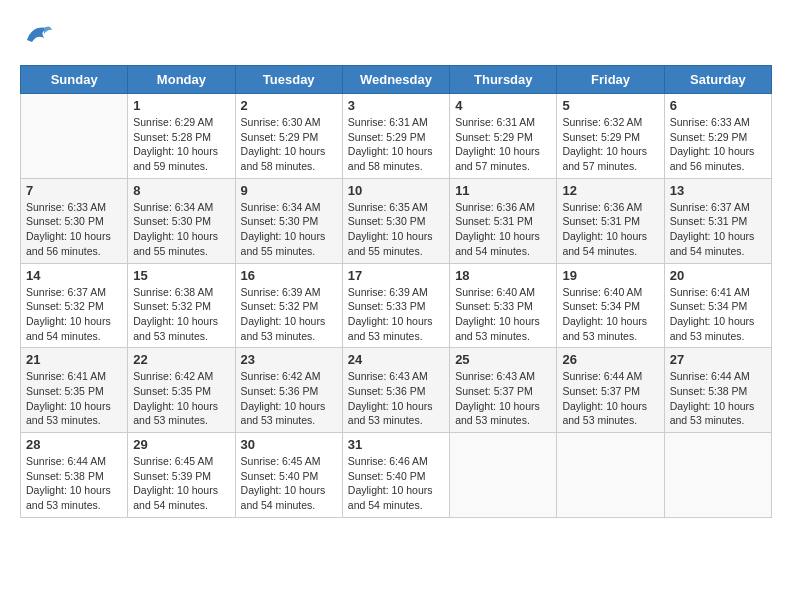  Describe the element at coordinates (610, 190) in the screenshot. I see `day-number: 12` at that location.